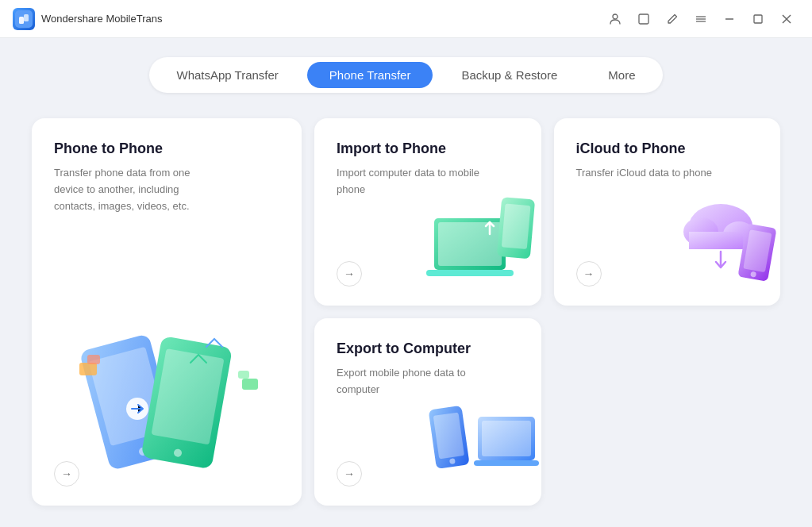 This screenshot has width=812, height=527. What do you see at coordinates (482, 446) in the screenshot?
I see `export-illustration` at bounding box center [482, 446].